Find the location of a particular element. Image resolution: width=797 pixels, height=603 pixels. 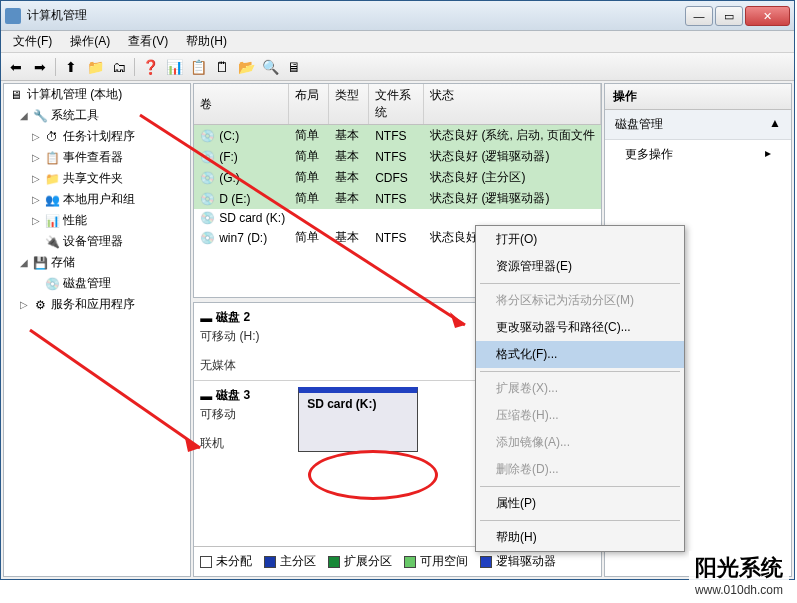

chevron-right-icon: ▸ is located at coordinates (768, 154).